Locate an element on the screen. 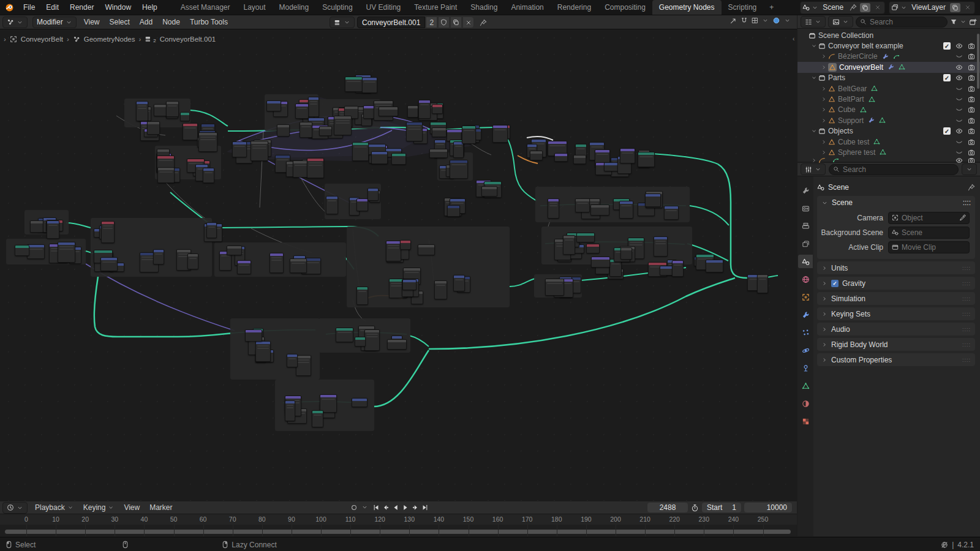  meshgreen-icon is located at coordinates (882, 120).